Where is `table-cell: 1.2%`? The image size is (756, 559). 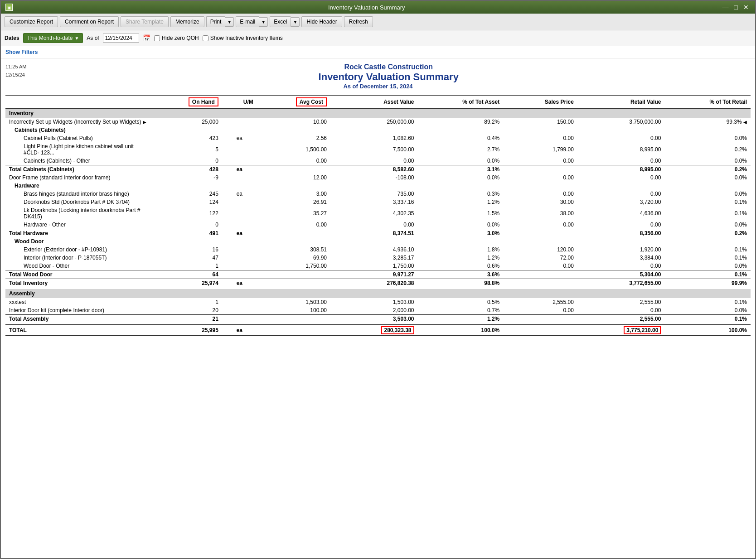
table-cell: 1.2% is located at coordinates (460, 202).